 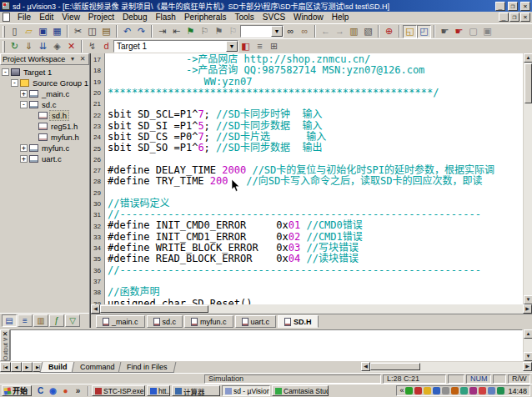 What do you see at coordinates (57, 320) in the screenshot?
I see `functions-tab: ƒ` at bounding box center [57, 320].